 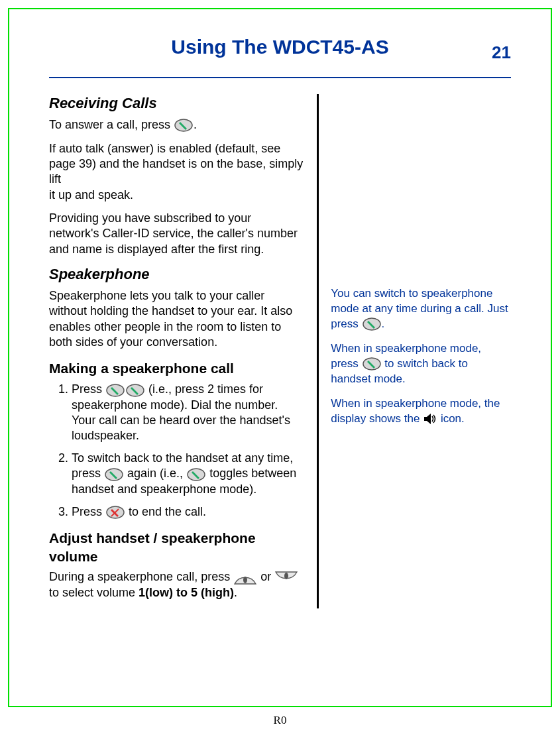 What do you see at coordinates (188, 475) in the screenshot?
I see `list-item: To switch back to the handset at any tim…` at bounding box center [188, 475].